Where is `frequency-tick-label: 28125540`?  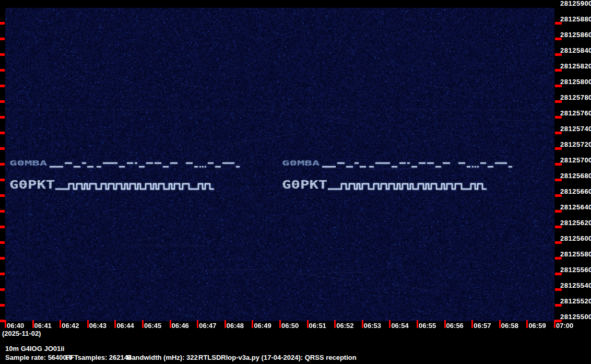 frequency-tick-label: 28125540 is located at coordinates (575, 285).